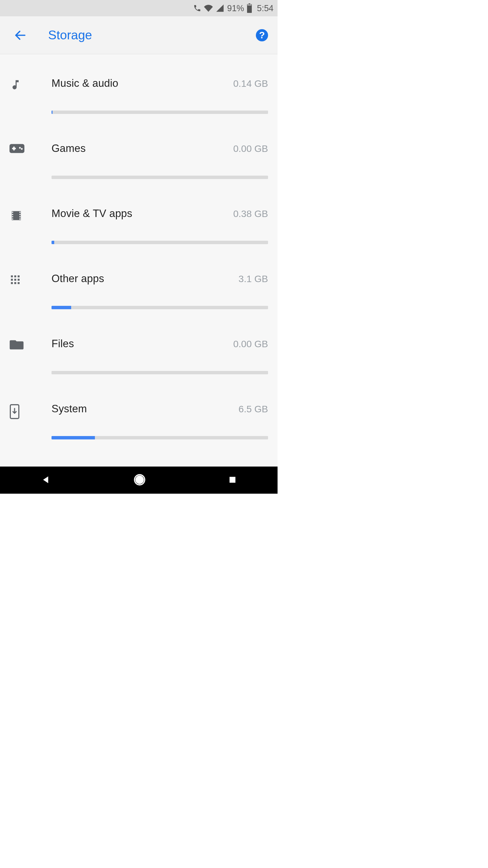 Image resolution: width=488 pixels, height=868 pixels. Describe the element at coordinates (78, 279) in the screenshot. I see `row-label: Other apps` at that location.